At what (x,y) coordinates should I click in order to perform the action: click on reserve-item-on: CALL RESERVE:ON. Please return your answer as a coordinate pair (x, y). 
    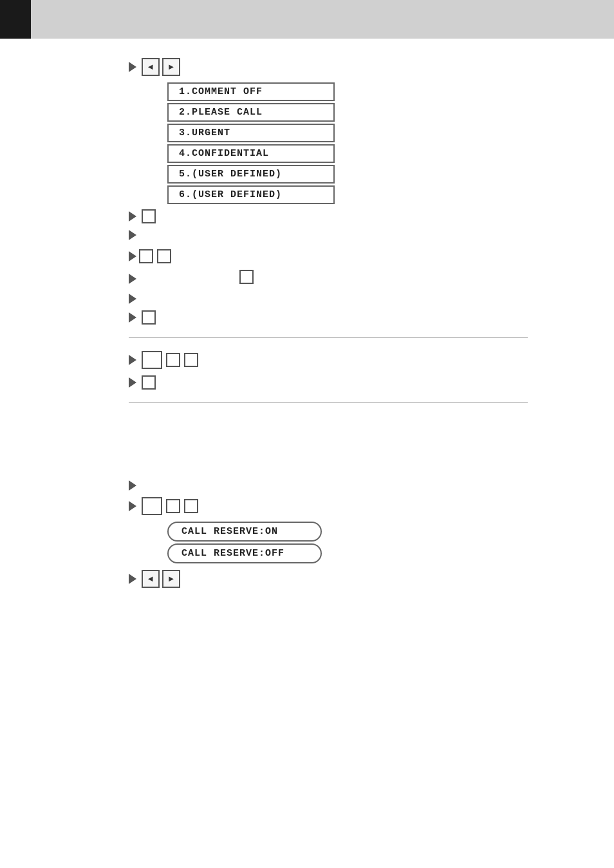
    Looking at the image, I should click on (245, 532).